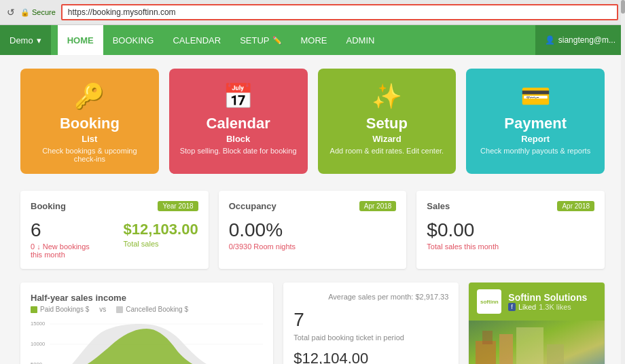  I want to click on social-image-svg, so click(537, 342).